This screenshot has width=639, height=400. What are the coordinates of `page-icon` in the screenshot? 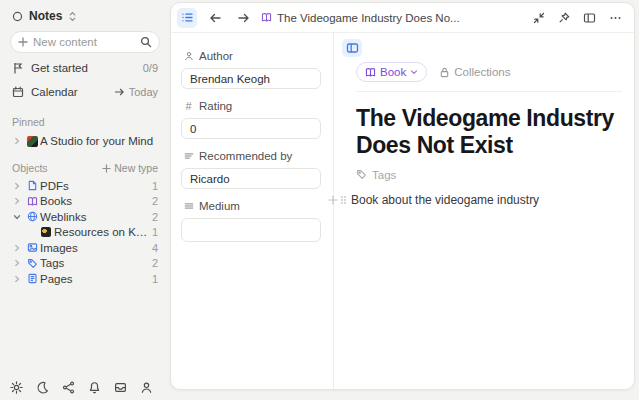 It's located at (32, 278).